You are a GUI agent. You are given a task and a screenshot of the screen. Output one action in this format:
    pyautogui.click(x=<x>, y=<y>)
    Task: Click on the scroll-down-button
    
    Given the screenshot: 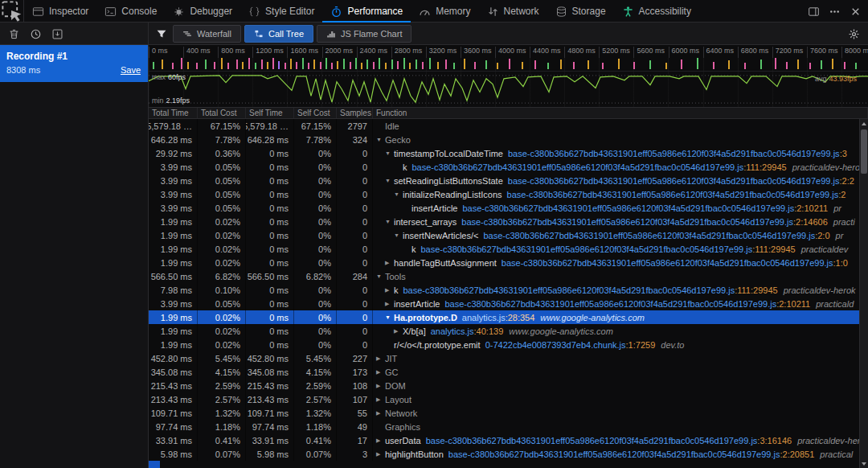 What is the action you would take?
    pyautogui.click(x=864, y=463)
    